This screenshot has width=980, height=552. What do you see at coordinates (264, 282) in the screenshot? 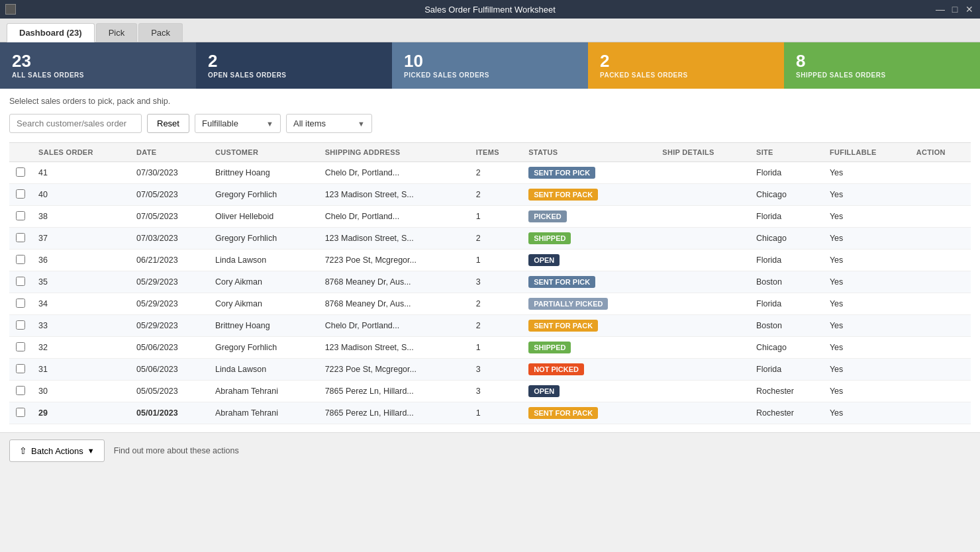
I see `row-customer: Cory Aikman` at bounding box center [264, 282].